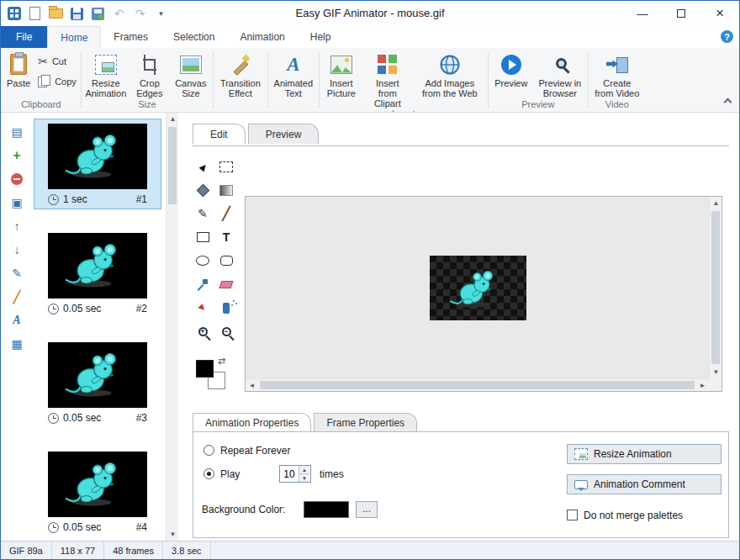 The width and height of the screenshot is (740, 560). Describe the element at coordinates (17, 155) in the screenshot. I see `add-frame-icon: +` at that location.